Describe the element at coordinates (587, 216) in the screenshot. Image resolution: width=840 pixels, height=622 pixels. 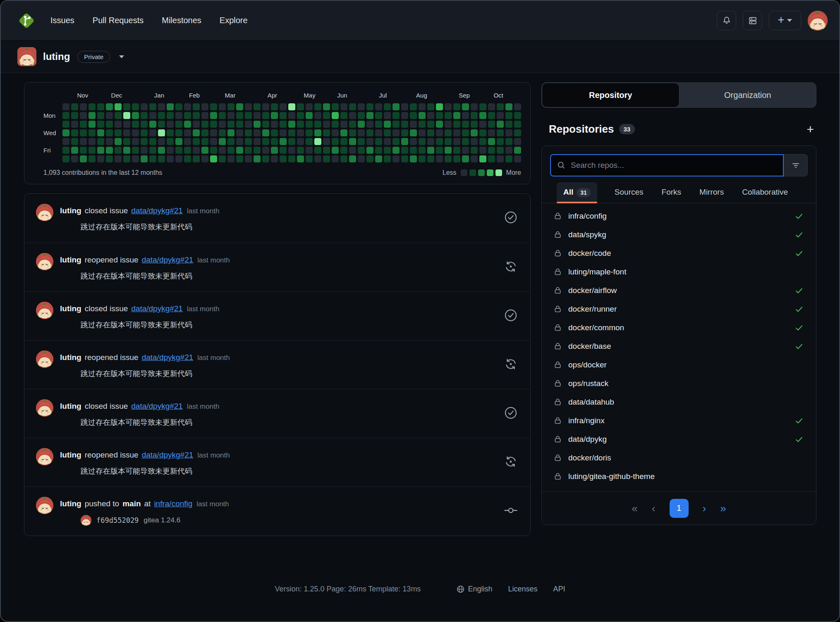
I see `repo-name: infra/config` at that location.